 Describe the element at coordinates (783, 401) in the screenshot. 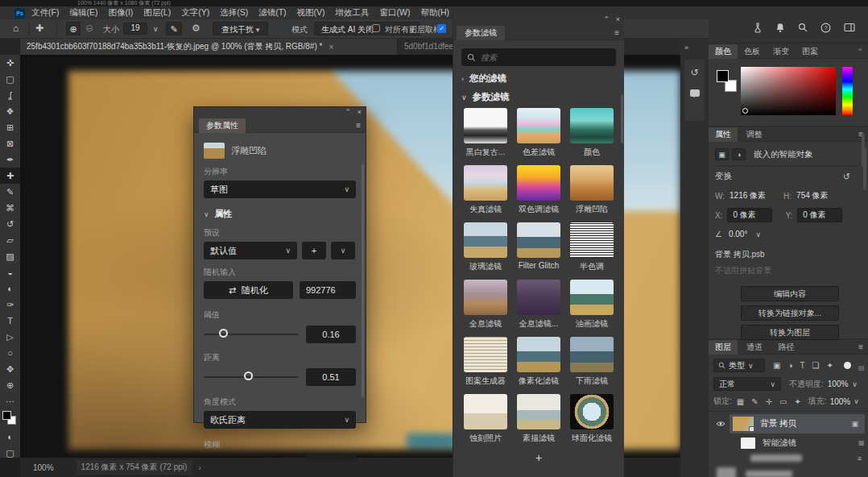

I see `lock-artboard-icon: ▭` at that location.